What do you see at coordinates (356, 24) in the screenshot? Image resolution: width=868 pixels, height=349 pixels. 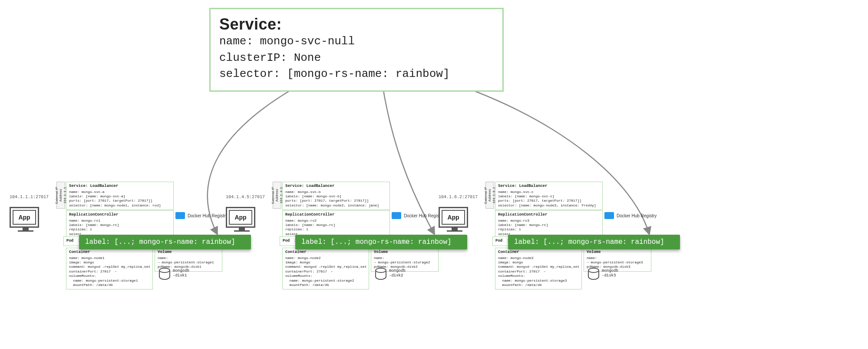 I see `service-title: Service:` at bounding box center [356, 24].